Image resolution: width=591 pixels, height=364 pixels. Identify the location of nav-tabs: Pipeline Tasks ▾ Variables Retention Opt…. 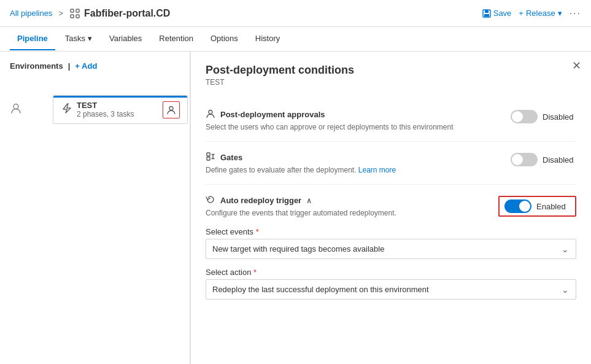
(296, 39).